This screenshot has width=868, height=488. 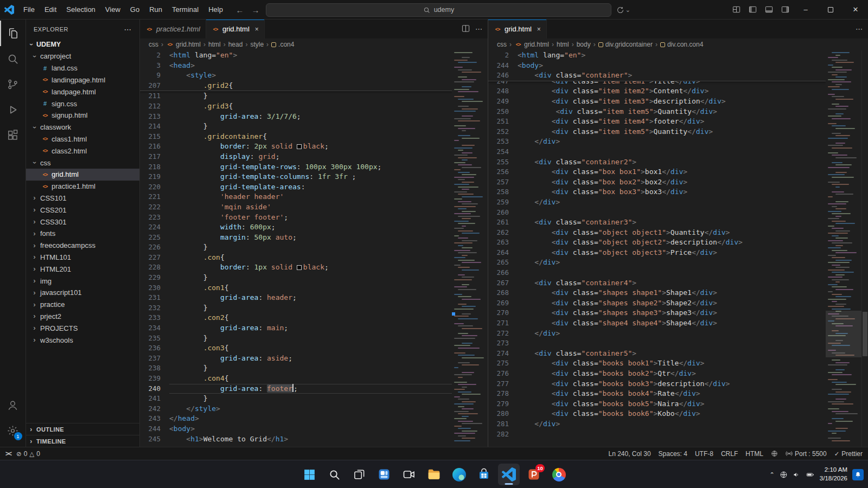 What do you see at coordinates (82, 198) in the screenshot?
I see `folder-CSS101: ›CSS101` at bounding box center [82, 198].